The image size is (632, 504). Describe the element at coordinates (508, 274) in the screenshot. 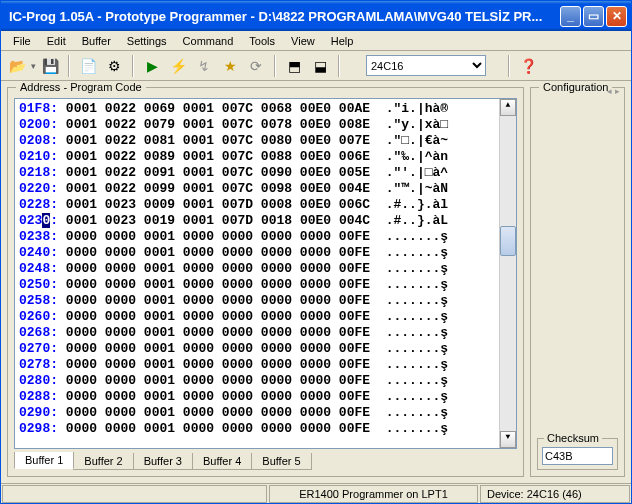

I see `scrollbar-vertical: ▲ ▼` at that location.